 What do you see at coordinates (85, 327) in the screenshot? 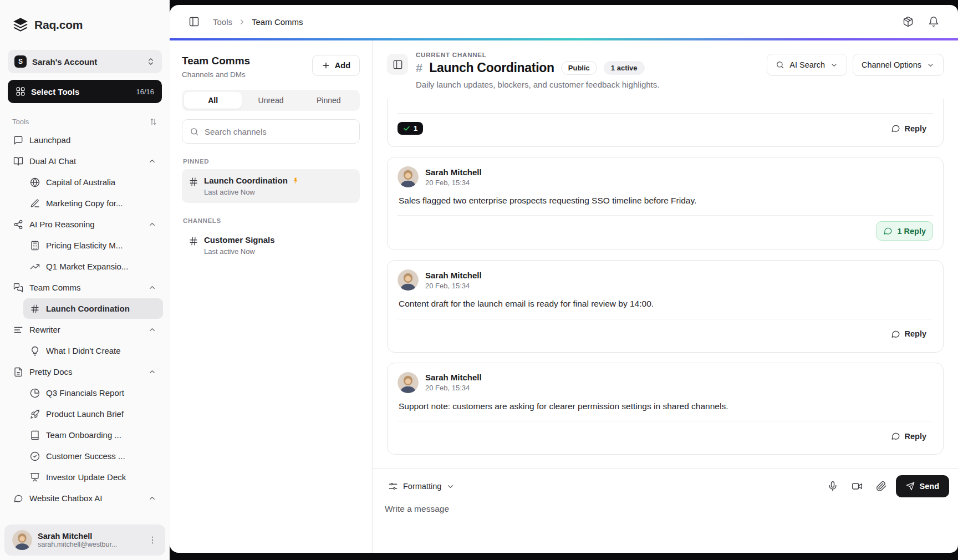
I see `sidebar-tool-list: Launchpad Dual AI Chat Capital of Austra…` at bounding box center [85, 327].